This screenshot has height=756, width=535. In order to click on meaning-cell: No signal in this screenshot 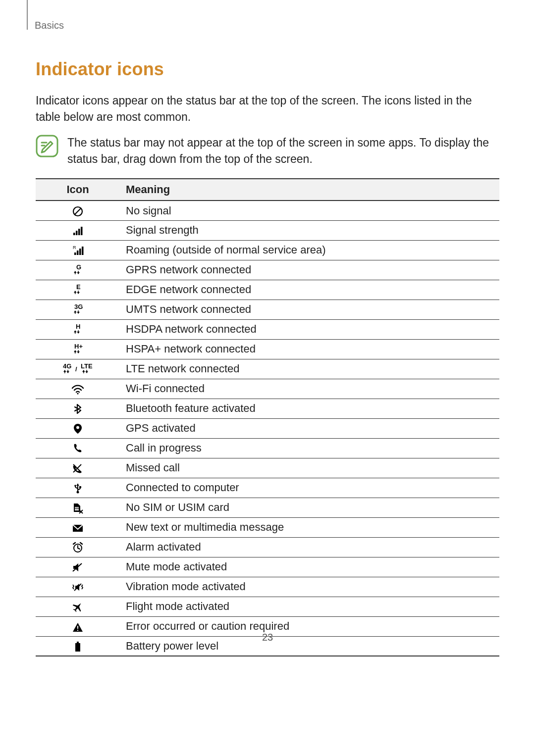, I will do `click(310, 210)`.